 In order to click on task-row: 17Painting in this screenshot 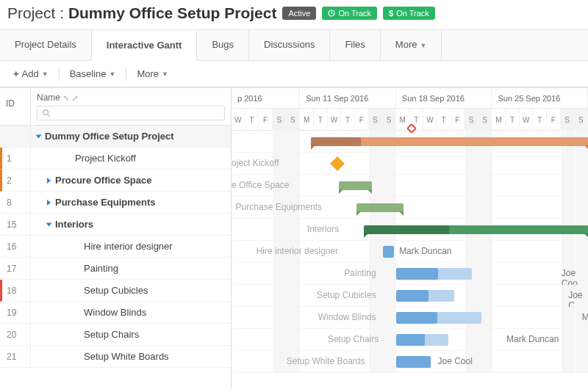, I will do `click(115, 269)`.